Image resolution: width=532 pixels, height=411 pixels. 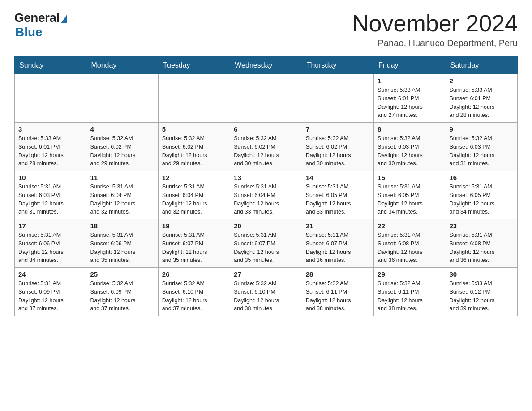 What do you see at coordinates (122, 177) in the screenshot?
I see `day-number: 11` at bounding box center [122, 177].